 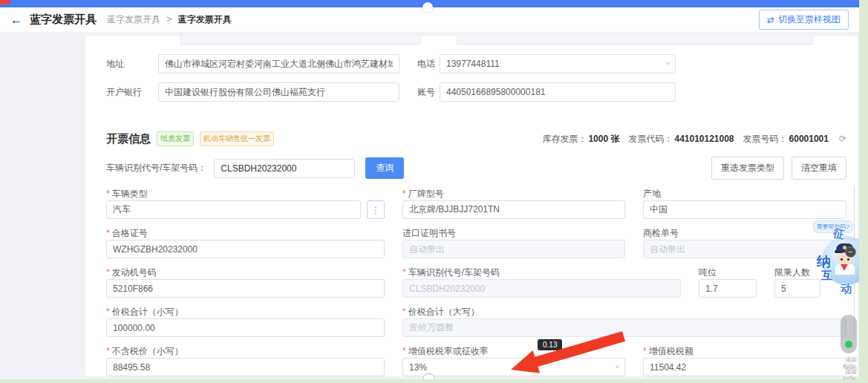 I want to click on mascot-char-hu: 互, so click(x=827, y=276).